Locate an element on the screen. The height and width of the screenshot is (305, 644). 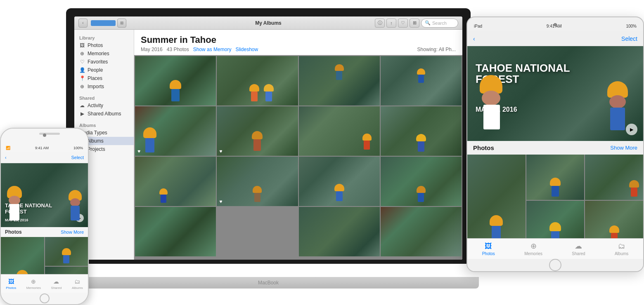
ipad-tab-photos: 🖼 Photos is located at coordinates (489, 249).